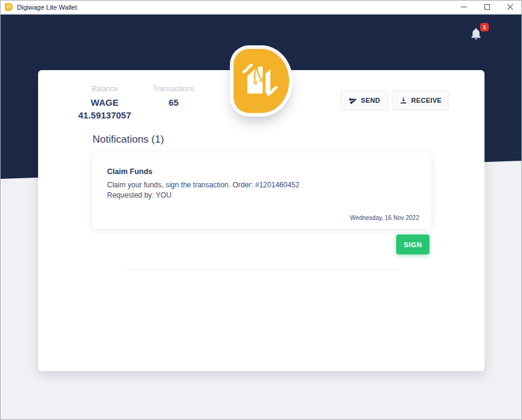  What do you see at coordinates (464, 7) in the screenshot?
I see `minimize-icon` at bounding box center [464, 7].